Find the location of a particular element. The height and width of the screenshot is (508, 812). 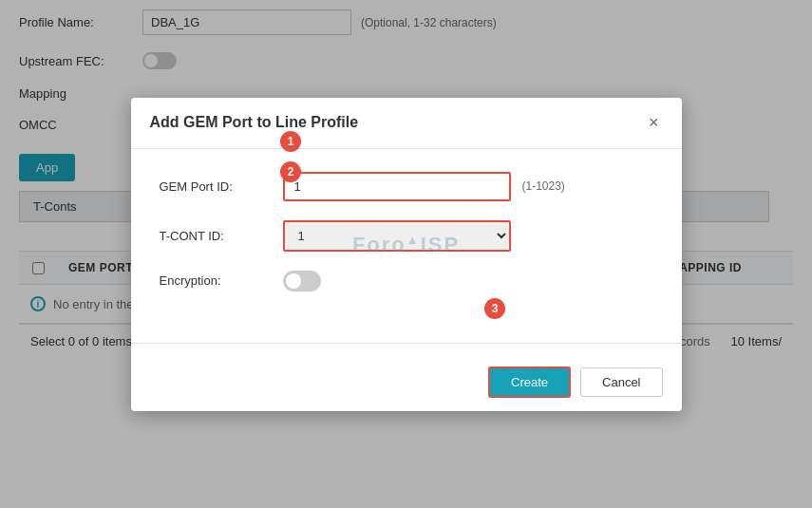

gem-port-id-row: GEM Port ID: (1-1023) is located at coordinates (406, 186).